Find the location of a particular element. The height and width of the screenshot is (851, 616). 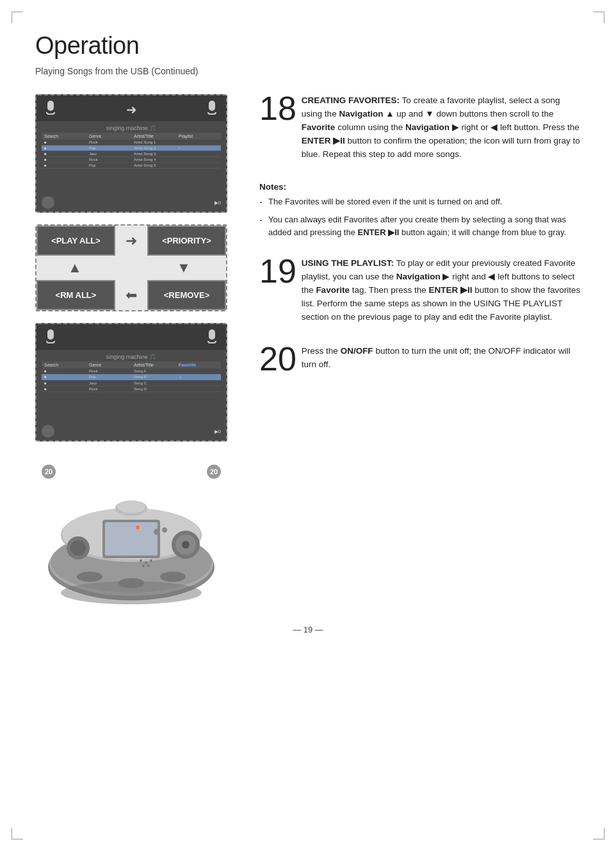

rm-all-button: <RM ALL> is located at coordinates (76, 295).